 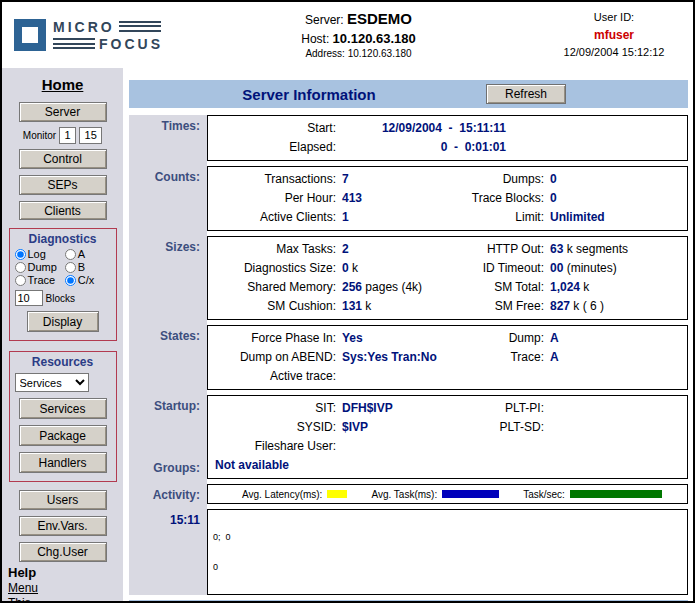 I want to click on radio-dump-input, so click(x=20, y=268).